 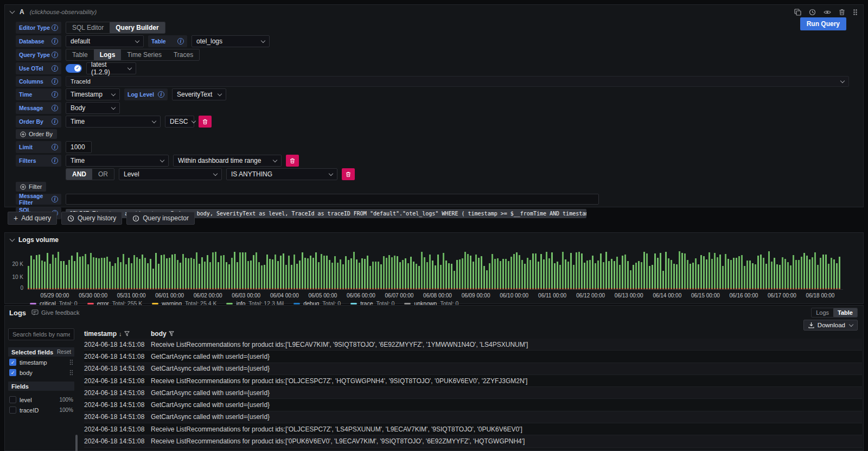 I want to click on log-body: Receive ListRecommendations for product …, so click(x=507, y=345).